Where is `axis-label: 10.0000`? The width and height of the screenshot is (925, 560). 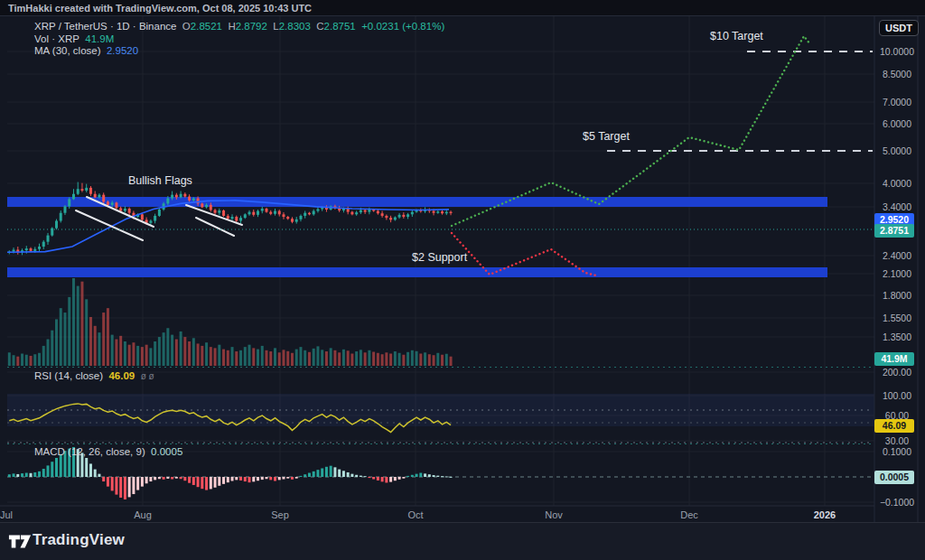 axis-label: 10.0000 is located at coordinates (897, 51).